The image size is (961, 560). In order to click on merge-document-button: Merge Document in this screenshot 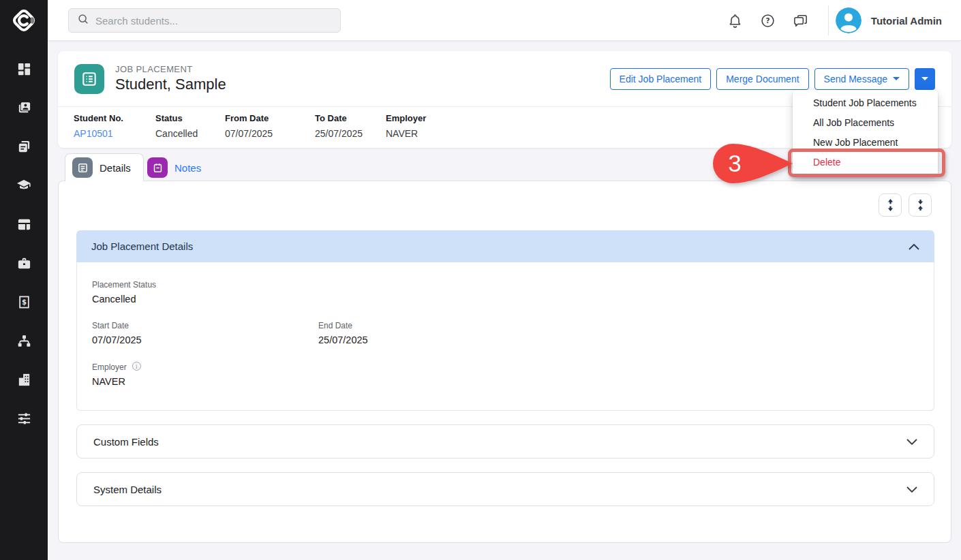, I will do `click(762, 79)`.